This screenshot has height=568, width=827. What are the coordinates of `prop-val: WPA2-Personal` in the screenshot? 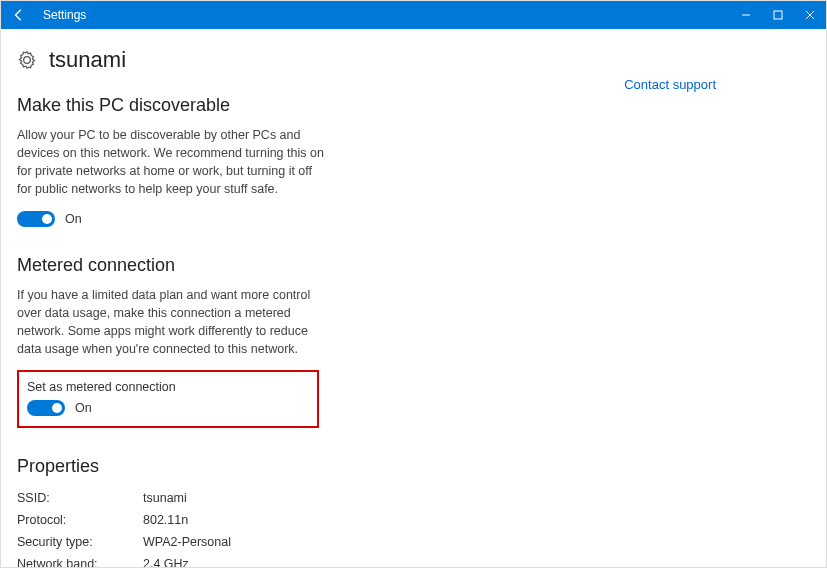 It's located at (187, 542).